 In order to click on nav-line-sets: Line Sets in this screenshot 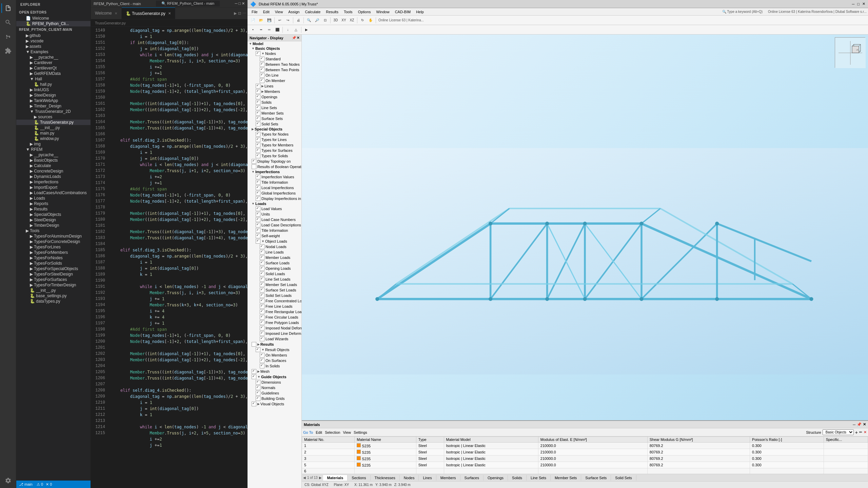, I will do `click(275, 108)`.